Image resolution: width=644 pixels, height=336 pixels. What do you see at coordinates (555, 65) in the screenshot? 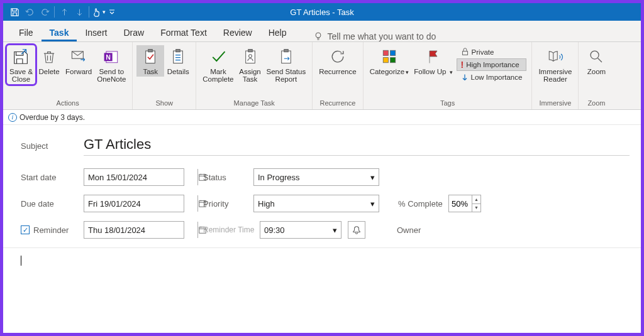
I see `immersive-reader-button: Immersive Reader` at bounding box center [555, 65].